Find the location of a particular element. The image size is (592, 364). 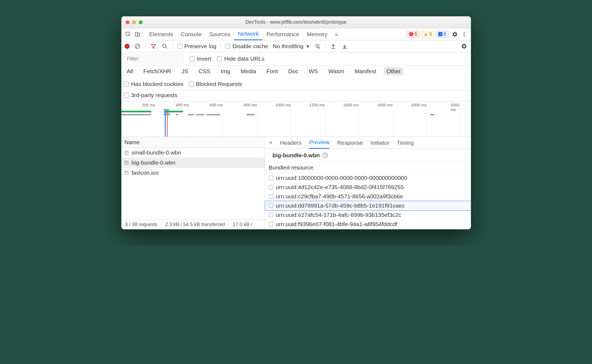

upload-har-icon is located at coordinates (333, 46).